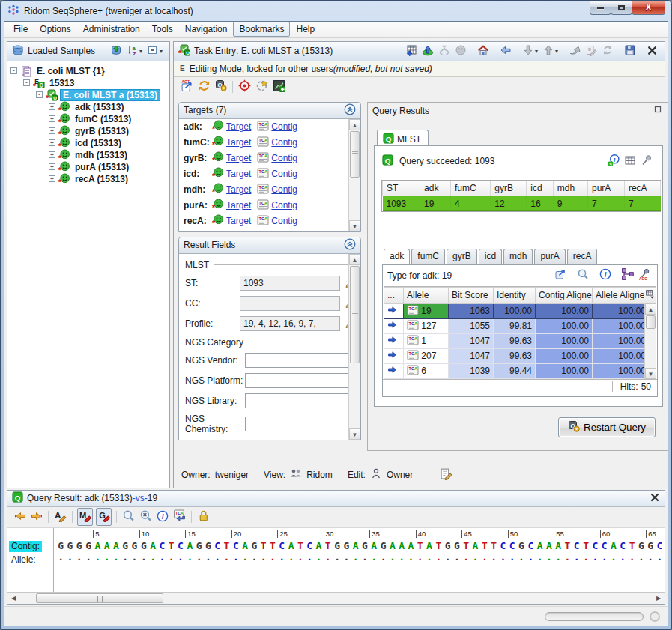 Image resolution: width=672 pixels, height=630 pixels. Describe the element at coordinates (483, 51) in the screenshot. I see `home-button` at that location.